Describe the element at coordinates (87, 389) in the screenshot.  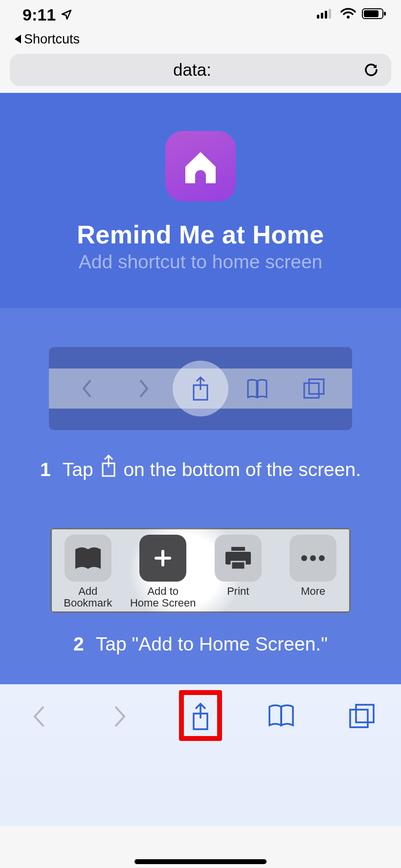
I see `illus-back-icon` at that location.